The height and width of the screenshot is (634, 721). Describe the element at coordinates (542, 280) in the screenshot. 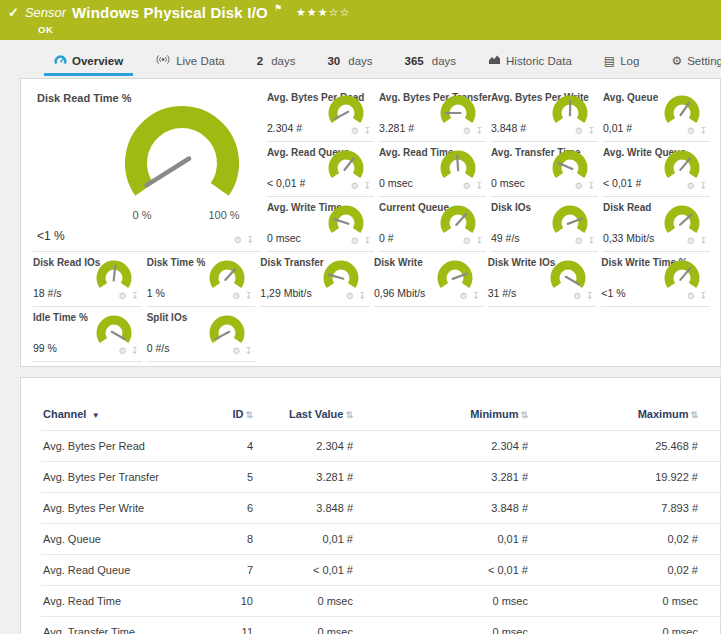

I see `gauge-tile: Disk Write IOs 31 #/s ⚙ ↧` at that location.